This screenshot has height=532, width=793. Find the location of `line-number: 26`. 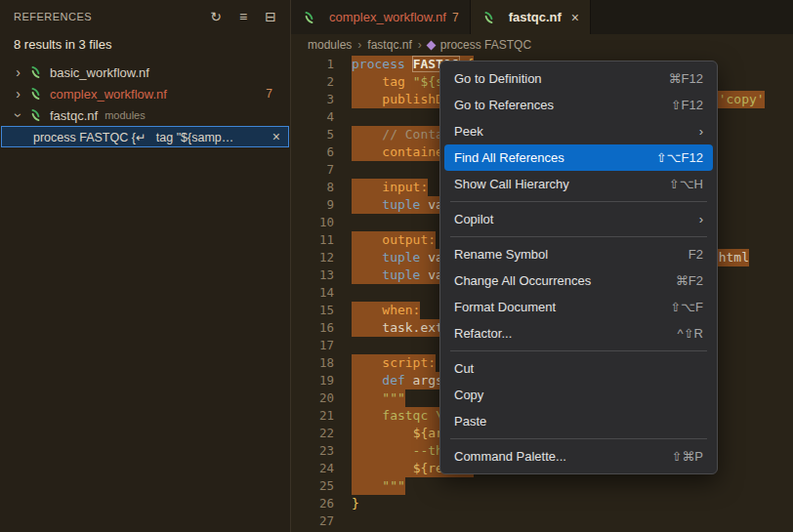

line-number: 26 is located at coordinates (321, 504).